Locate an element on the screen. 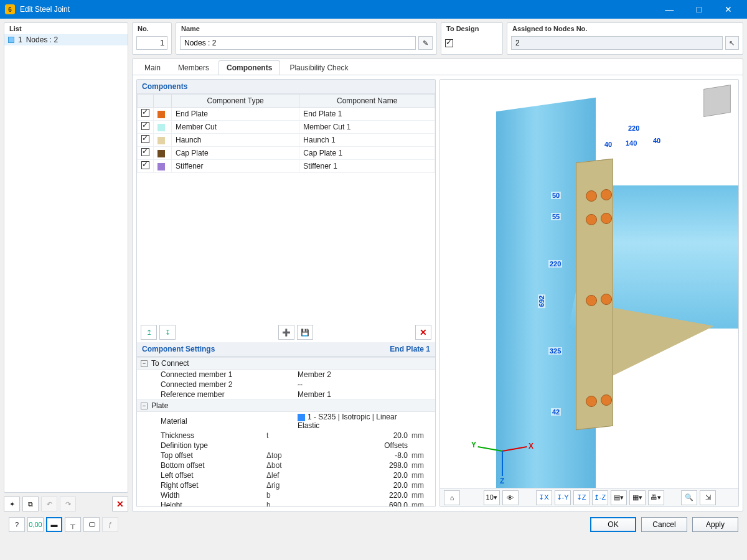 This screenshot has height=560, width=747. col-name: Component Name is located at coordinates (367, 101).